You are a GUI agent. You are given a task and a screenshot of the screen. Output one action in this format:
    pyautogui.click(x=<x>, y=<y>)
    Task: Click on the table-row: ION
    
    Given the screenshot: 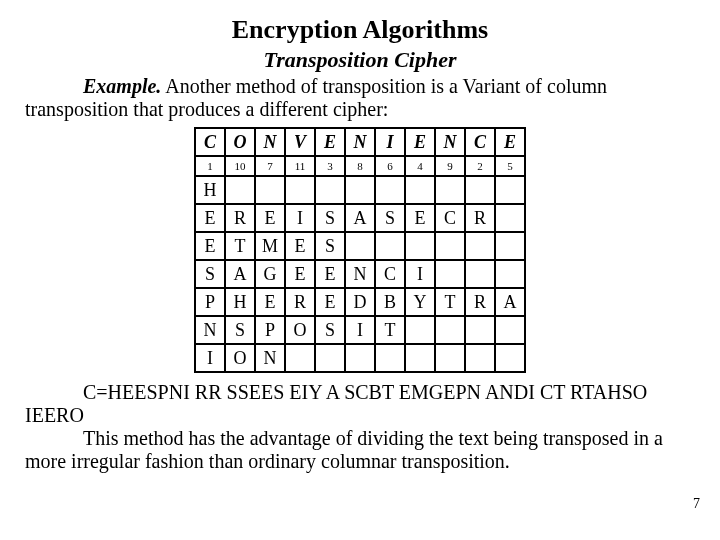 What is the action you would take?
    pyautogui.click(x=360, y=358)
    